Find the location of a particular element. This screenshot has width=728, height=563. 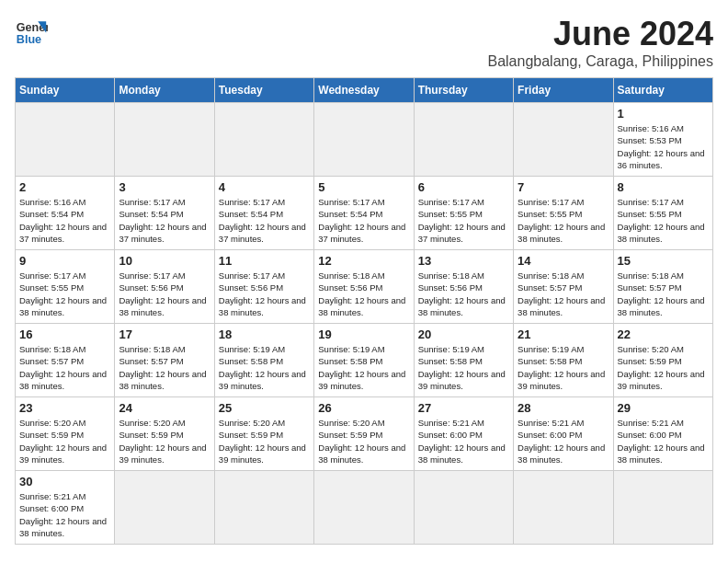

day-number: 15 is located at coordinates (664, 261).